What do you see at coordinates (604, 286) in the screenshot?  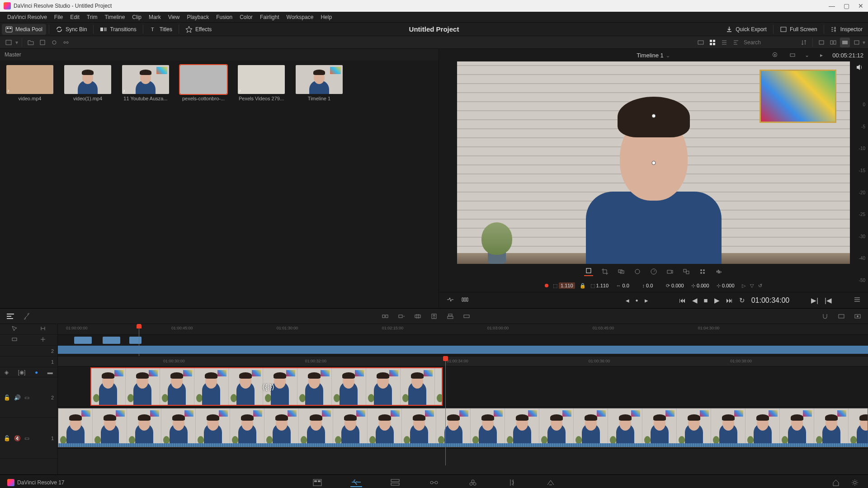 I see `zoom-y-value: 1.110` at bounding box center [604, 286].